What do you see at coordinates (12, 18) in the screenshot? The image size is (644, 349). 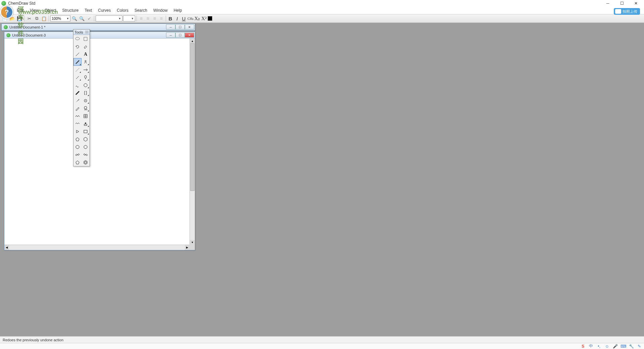 I see `open-icon: 📂` at bounding box center [12, 18].